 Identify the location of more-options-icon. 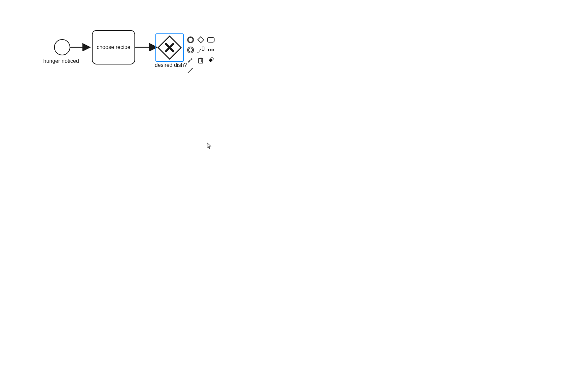
(211, 50).